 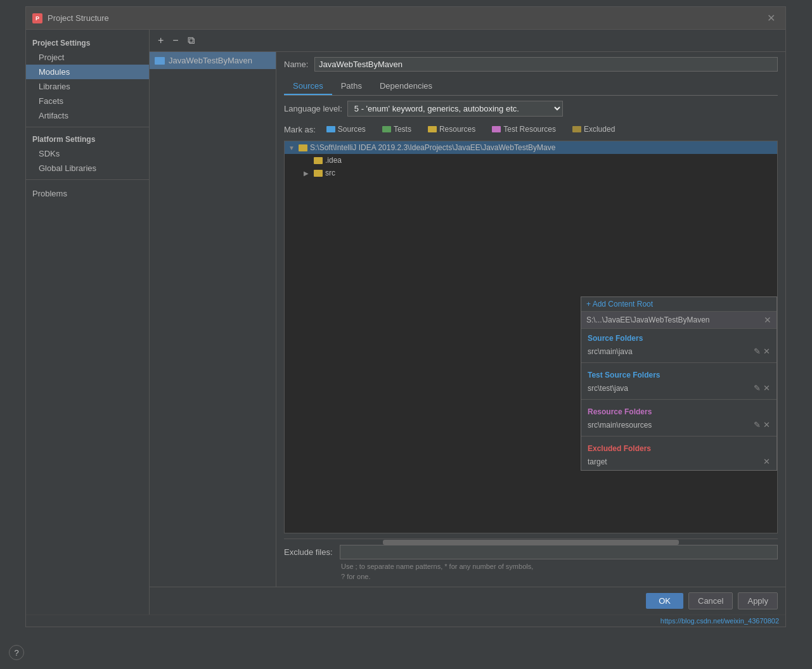 I want to click on mark-tests-button: Tests, so click(x=397, y=129).